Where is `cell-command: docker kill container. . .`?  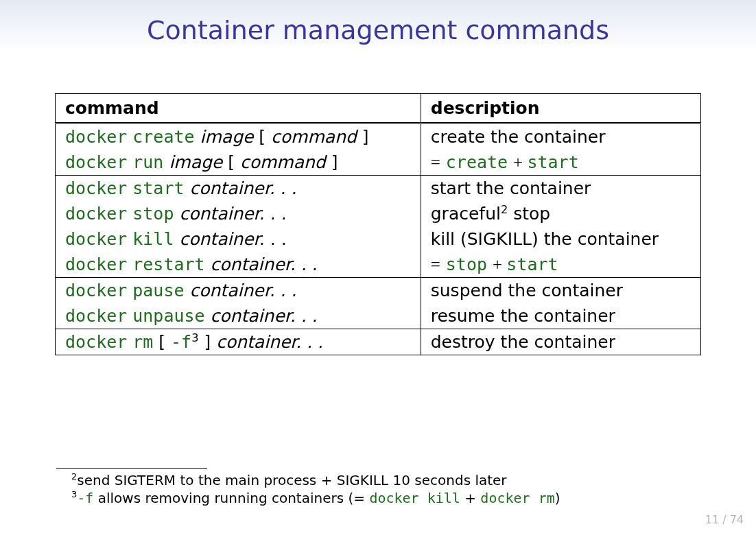
cell-command: docker kill container. . . is located at coordinates (239, 239).